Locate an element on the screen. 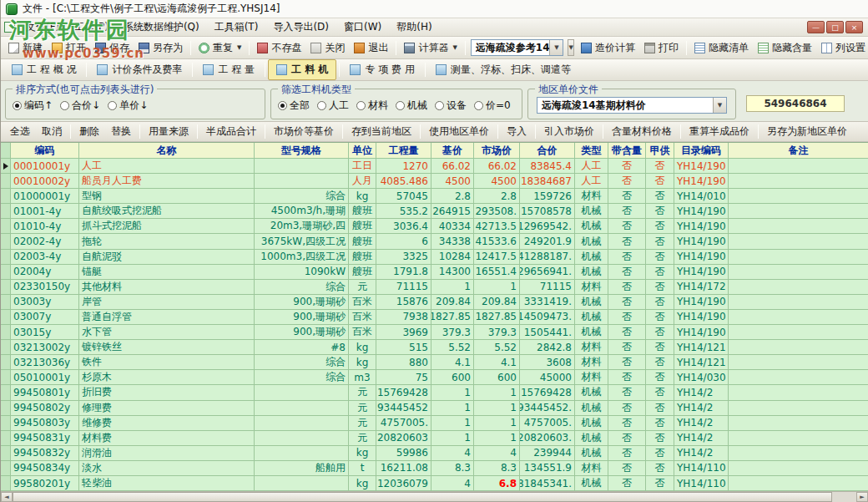 The image size is (868, 502). cell-base: 1 is located at coordinates (452, 287).